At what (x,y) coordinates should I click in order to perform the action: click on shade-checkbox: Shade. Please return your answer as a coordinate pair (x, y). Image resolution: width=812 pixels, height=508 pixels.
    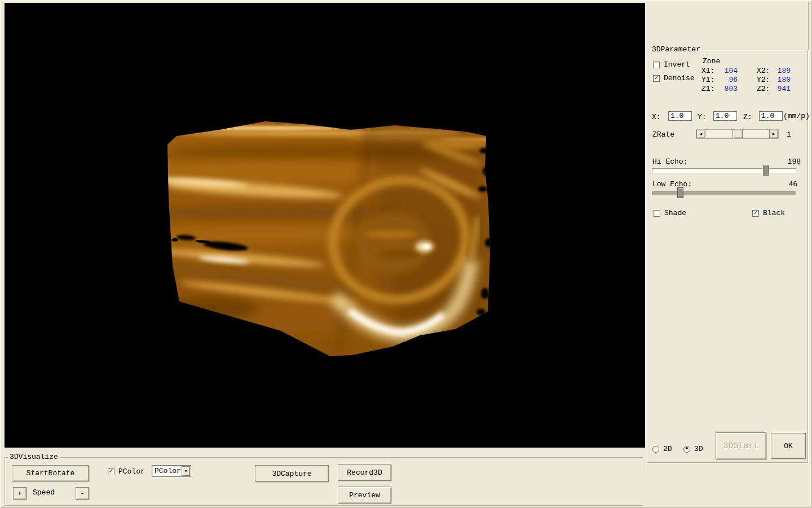
    Looking at the image, I should click on (670, 213).